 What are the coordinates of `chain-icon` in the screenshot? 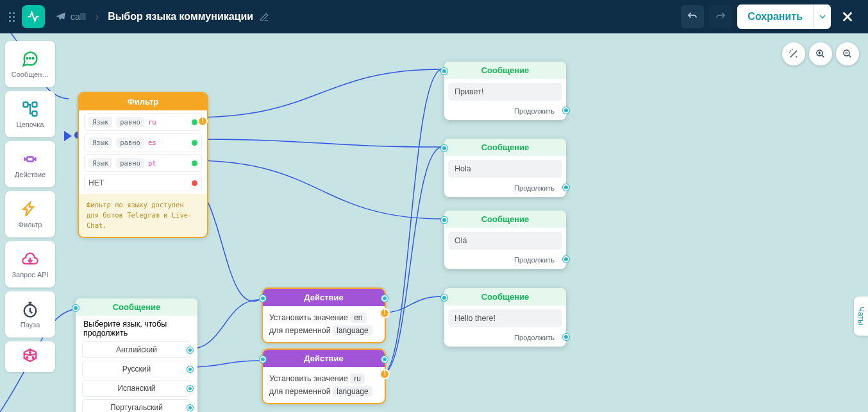 It's located at (30, 109).